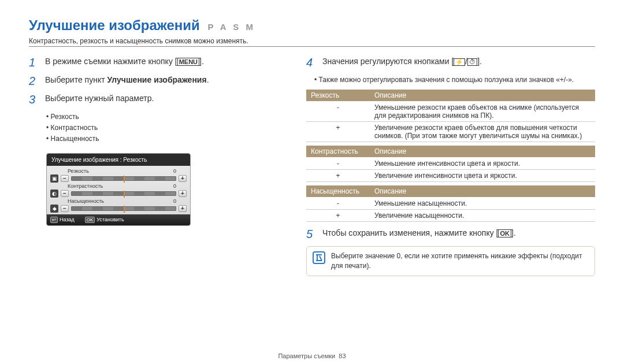  What do you see at coordinates (110, 220) in the screenshot?
I see `lcd-set-label: Установить` at bounding box center [110, 220].